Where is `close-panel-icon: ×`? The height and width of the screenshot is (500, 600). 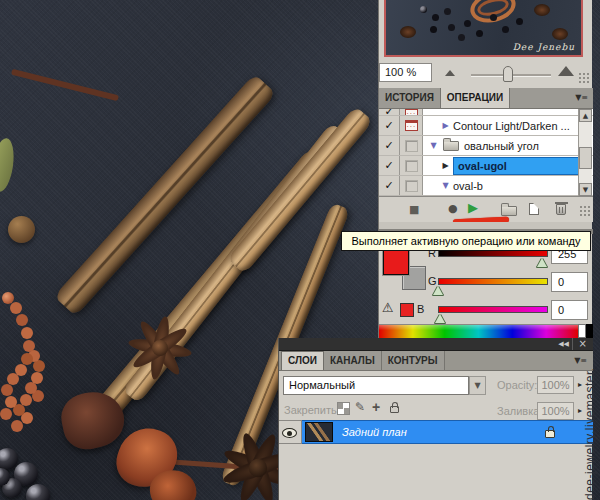 close-panel-icon: × is located at coordinates (580, 344).